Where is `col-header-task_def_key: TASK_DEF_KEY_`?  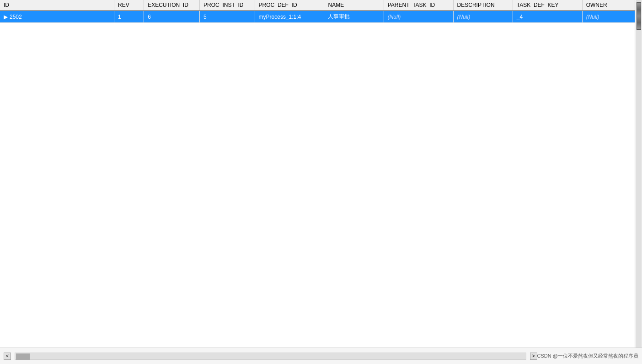
col-header-task_def_key: TASK_DEF_KEY_ is located at coordinates (547, 5).